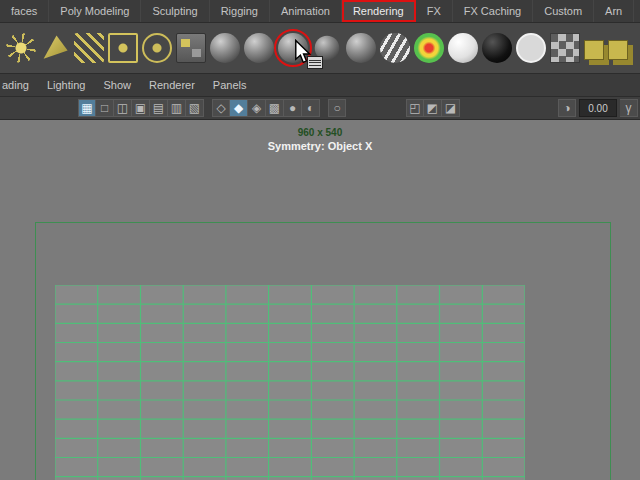 Image resolution: width=640 pixels, height=480 pixels. Describe the element at coordinates (434, 11) in the screenshot. I see `shelf-tab-fx: FX` at that location.